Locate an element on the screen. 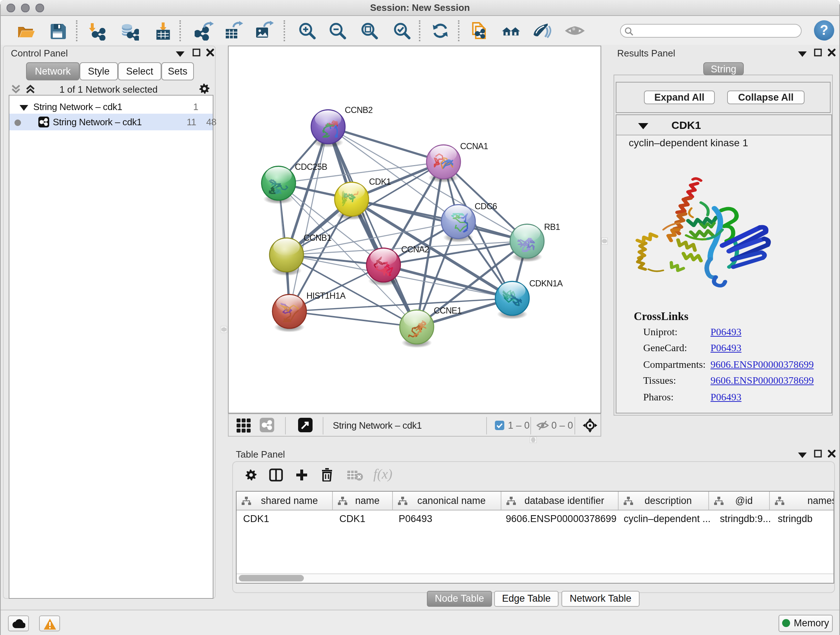 Image resolution: width=840 pixels, height=635 pixels. svg-text: CCNE1 is located at coordinates (448, 311).